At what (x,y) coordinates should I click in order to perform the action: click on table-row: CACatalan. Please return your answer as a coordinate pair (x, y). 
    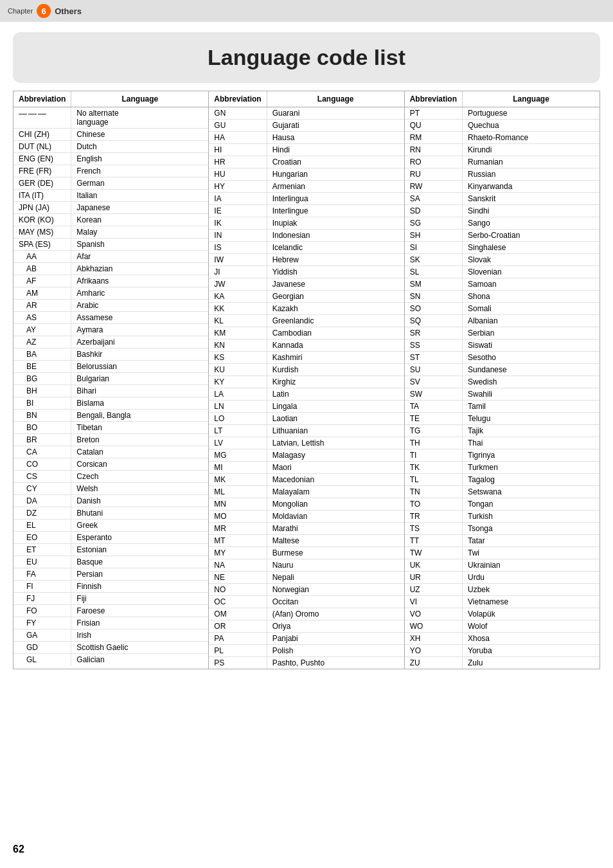
    Looking at the image, I should click on (111, 453).